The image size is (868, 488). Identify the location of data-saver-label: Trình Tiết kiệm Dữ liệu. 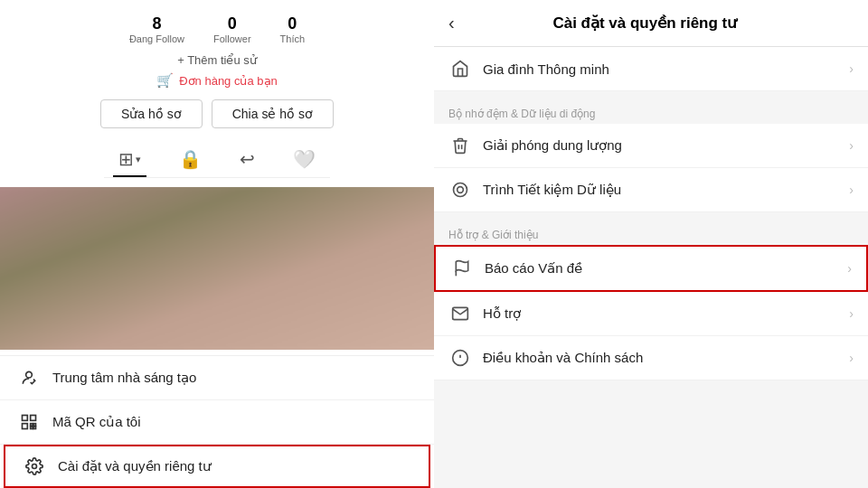
(660, 190).